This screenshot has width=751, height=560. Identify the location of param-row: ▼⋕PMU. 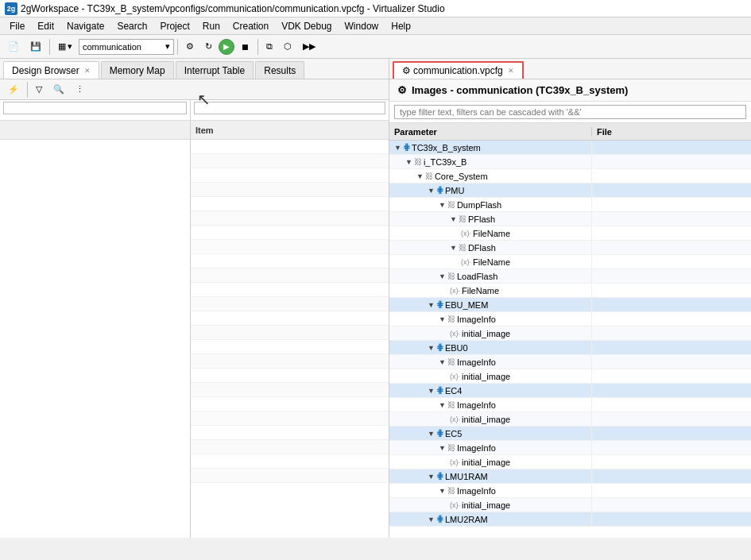
(571, 191).